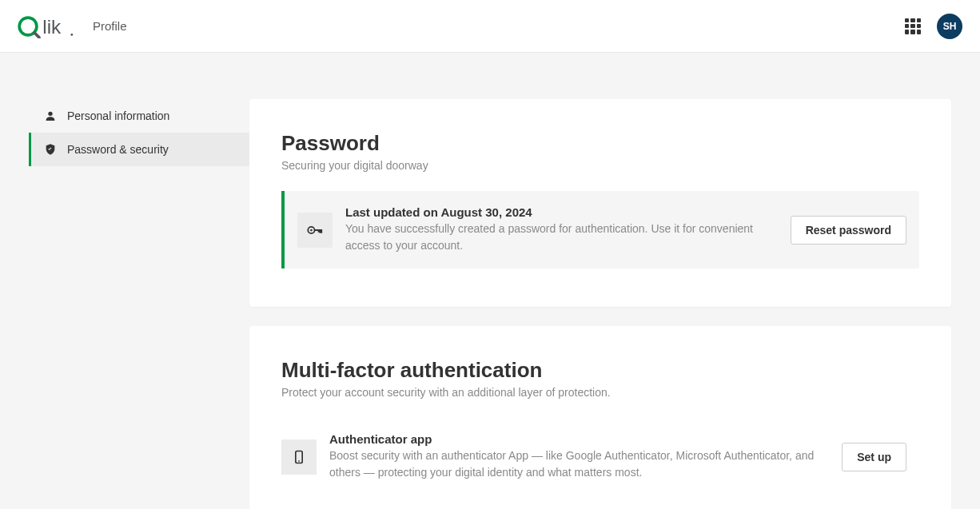 This screenshot has height=509, width=980. I want to click on avatar: SH, so click(950, 26).